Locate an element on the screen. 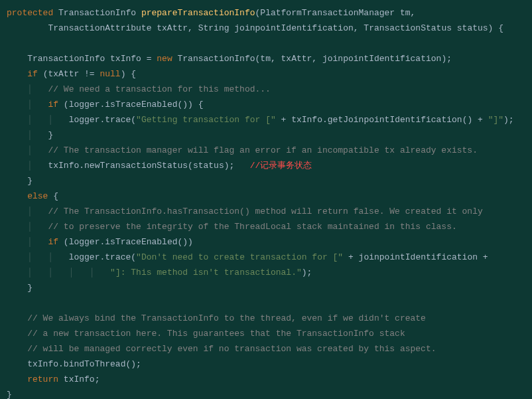 The width and height of the screenshot is (532, 399). var: joinpointIdentification is located at coordinates (418, 258).